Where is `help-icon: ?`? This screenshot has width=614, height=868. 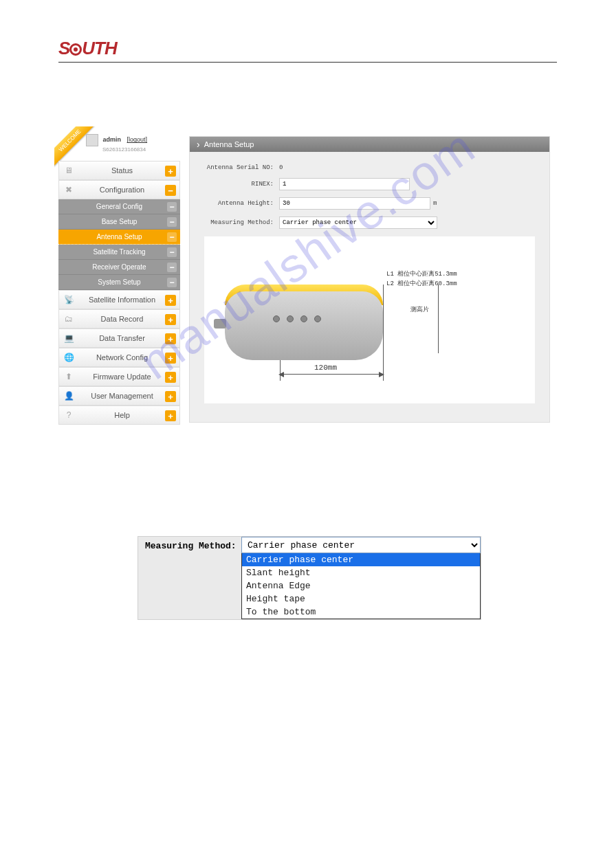 help-icon: ? is located at coordinates (69, 415).